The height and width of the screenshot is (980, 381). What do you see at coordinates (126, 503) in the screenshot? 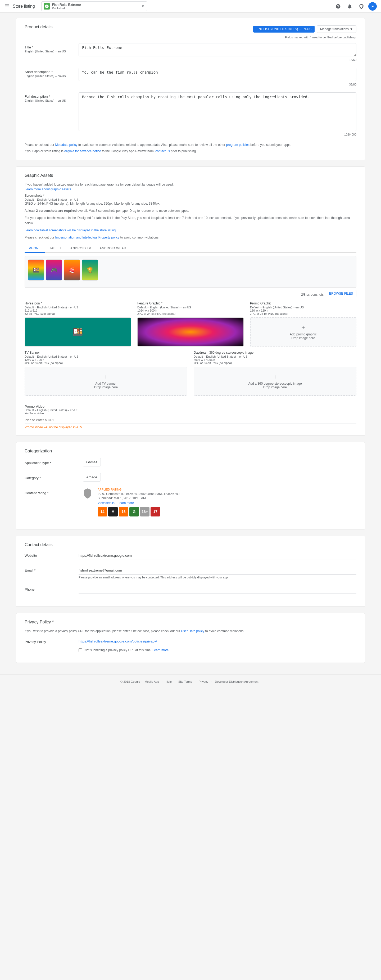
I see `learn-more-rating-link: Learn more` at bounding box center [126, 503].